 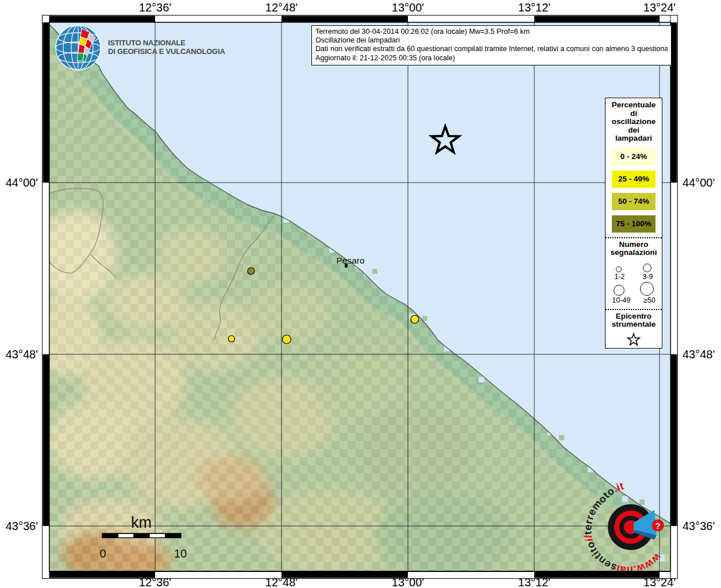 I want to click on report-size-label: 3-9, so click(x=647, y=277).